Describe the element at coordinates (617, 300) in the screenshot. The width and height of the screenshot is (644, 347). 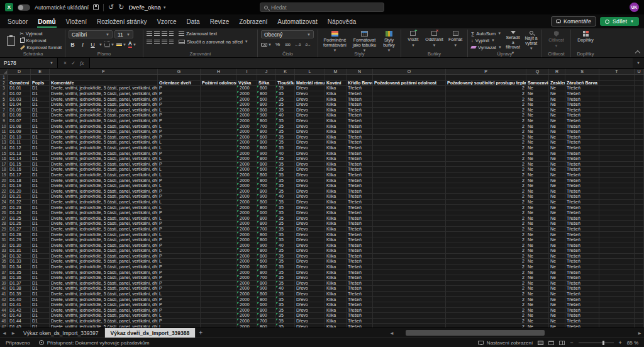
I see `cell-T42` at that location.